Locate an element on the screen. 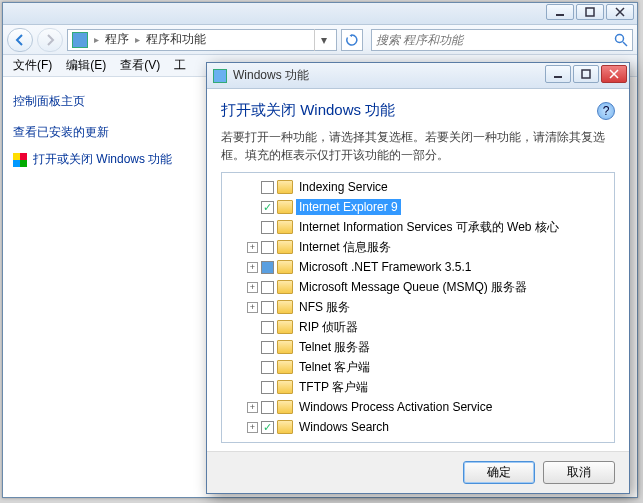 The width and height of the screenshot is (643, 503). feature-row: Telnet 客户端 is located at coordinates (418, 367).